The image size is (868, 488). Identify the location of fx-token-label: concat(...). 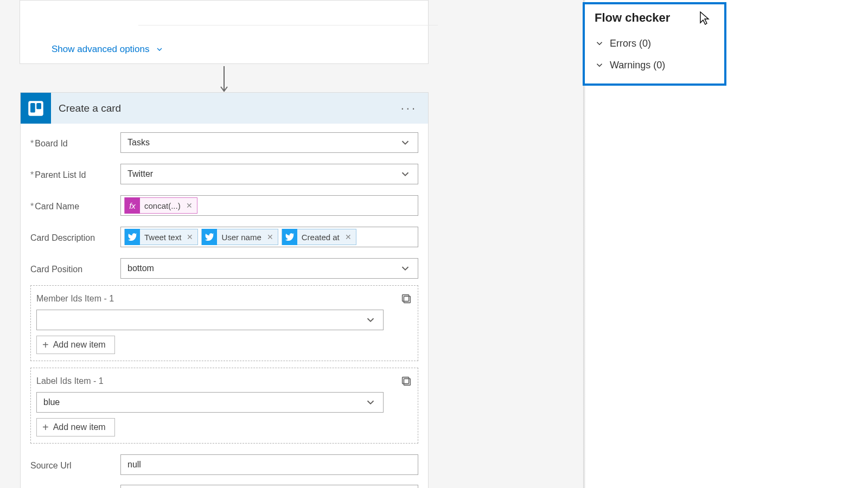
(163, 206).